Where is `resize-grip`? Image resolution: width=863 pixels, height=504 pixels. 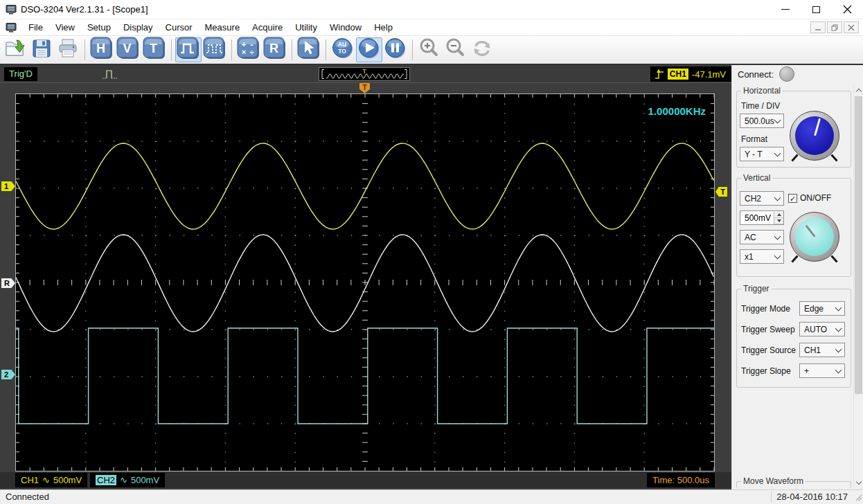 resize-grip is located at coordinates (858, 498).